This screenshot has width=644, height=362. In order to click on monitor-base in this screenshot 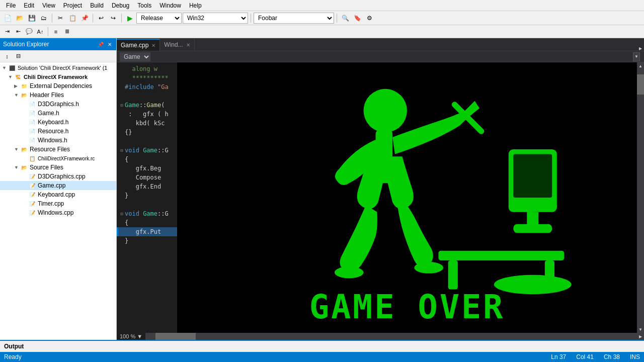, I will do `click(532, 228)`.